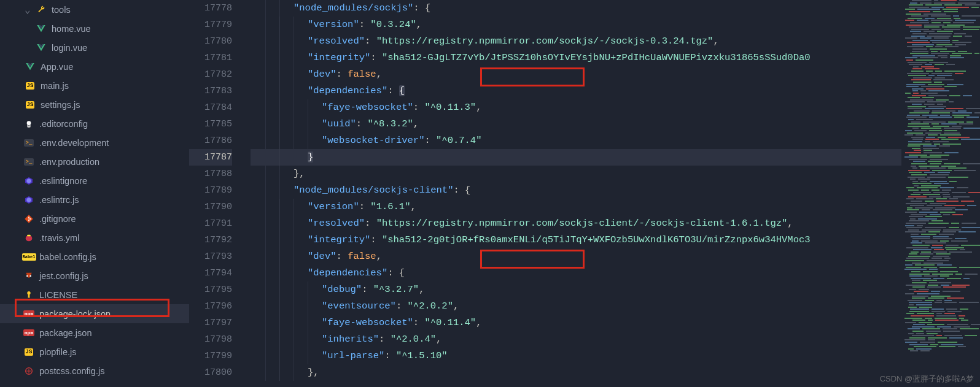  What do you see at coordinates (576, 25) in the screenshot?
I see `code-line: "version": "0.3.24",` at bounding box center [576, 25].